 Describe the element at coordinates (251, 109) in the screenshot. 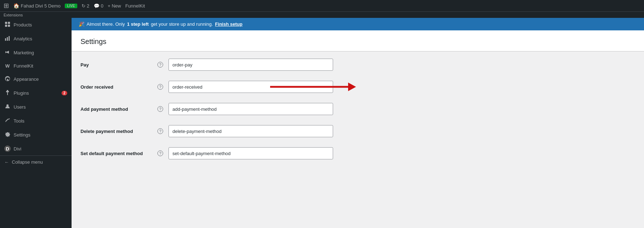

I see `add-payment-input` at that location.